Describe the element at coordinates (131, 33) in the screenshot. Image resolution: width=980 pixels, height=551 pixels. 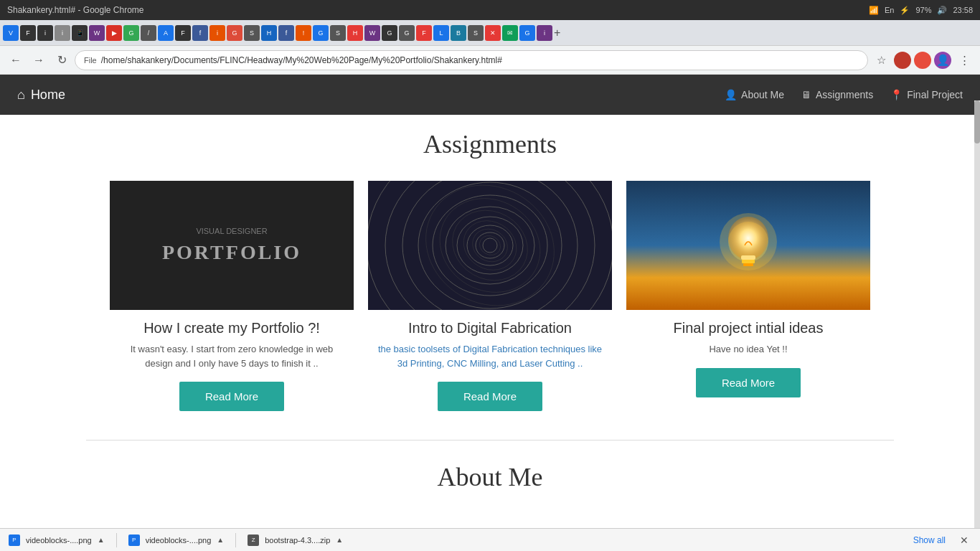
I see `ext-icon-8: G` at that location.